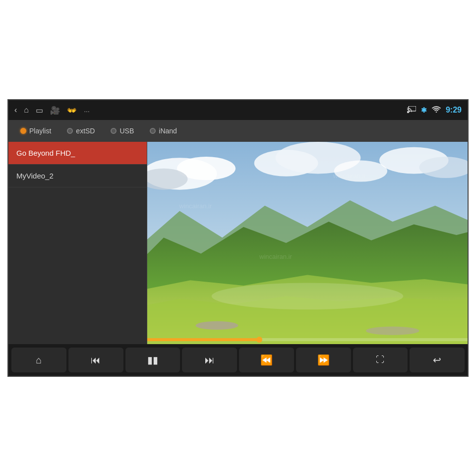 This screenshot has height=476, width=476. What do you see at coordinates (238, 360) in the screenshot?
I see `controls-bar: ⌂ ⏮ ▮▮ ⏭ ⏪ ⏩ ⛶ ↩` at bounding box center [238, 360].